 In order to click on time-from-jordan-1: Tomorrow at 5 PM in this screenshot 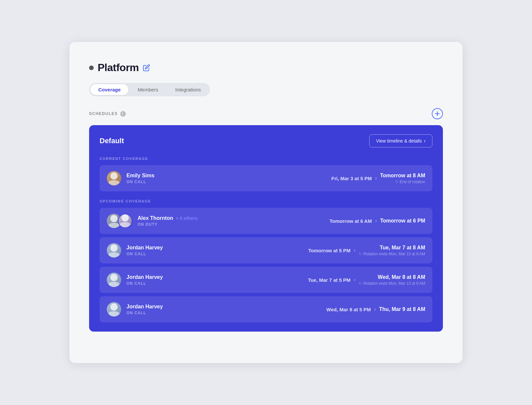, I will do `click(330, 250)`.